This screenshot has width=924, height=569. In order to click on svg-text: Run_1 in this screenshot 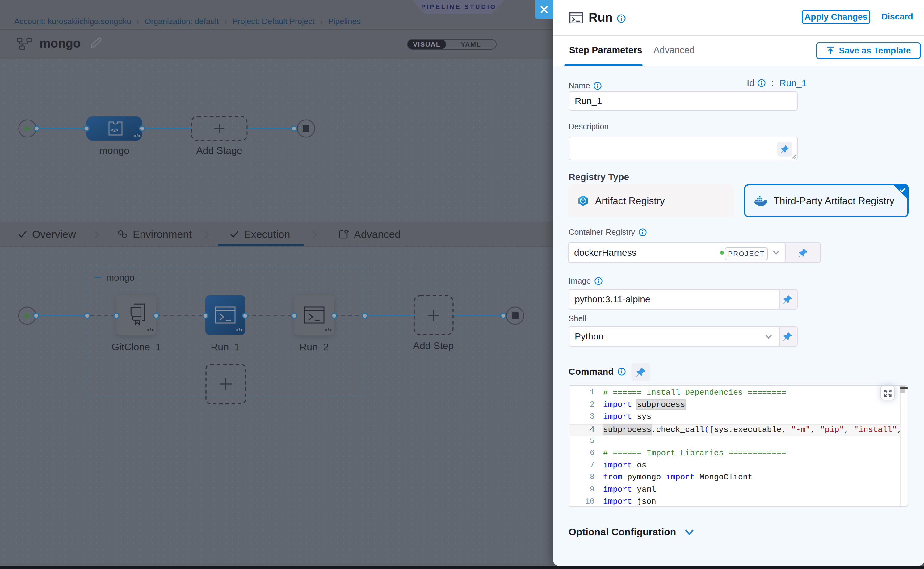, I will do `click(225, 347)`.